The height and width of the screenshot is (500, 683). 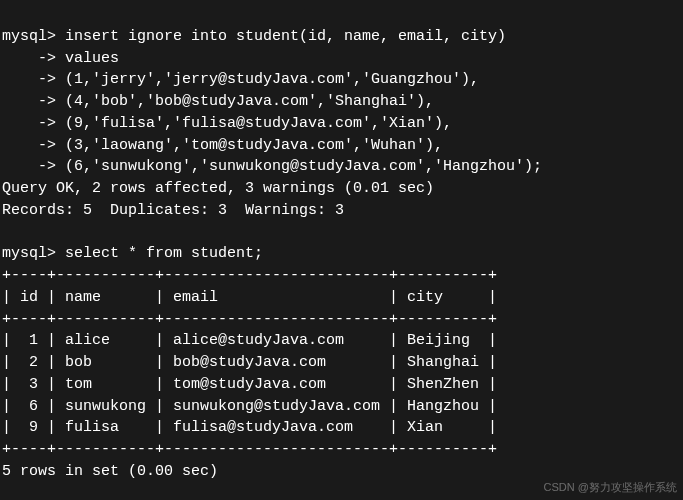 I want to click on watermark: CSDN @努力攻坚操作系统, so click(x=610, y=488).